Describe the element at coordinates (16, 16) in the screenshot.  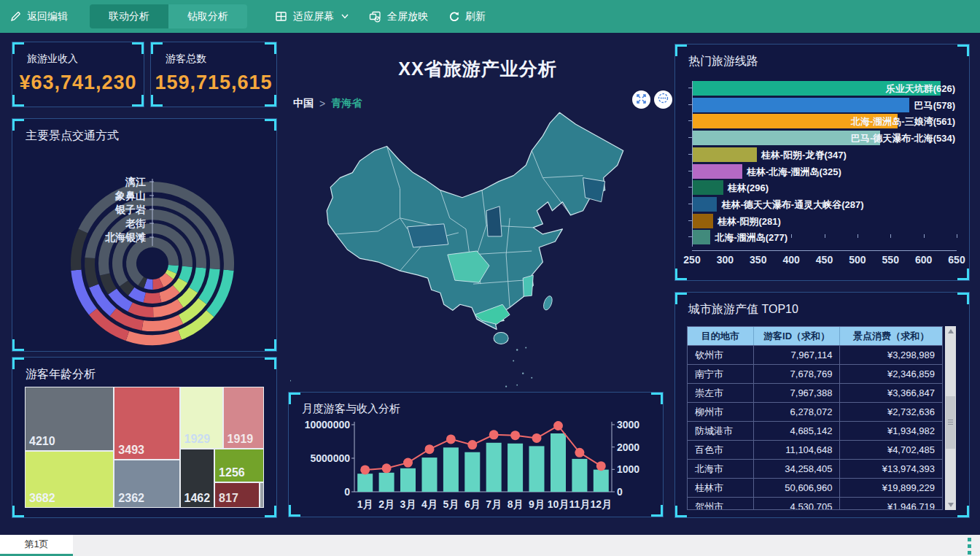
I see `pencil-icon` at that location.